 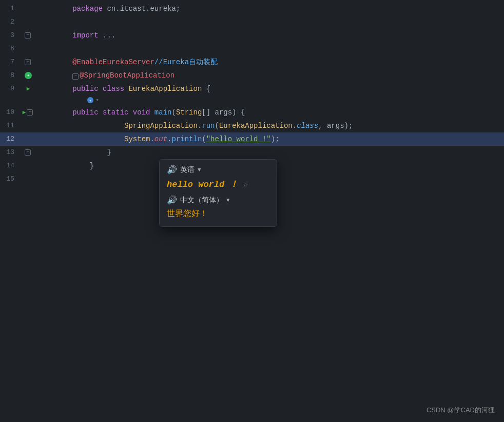 I want to click on line-number-1: 1, so click(x=10, y=9).